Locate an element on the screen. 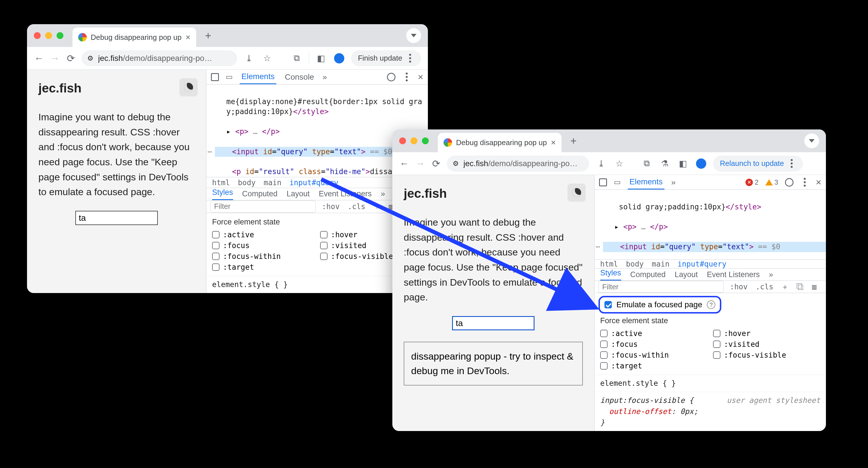 The width and height of the screenshot is (868, 468). ua-style-block: user agent stylesheet input:focus-visibl… is located at coordinates (710, 411).